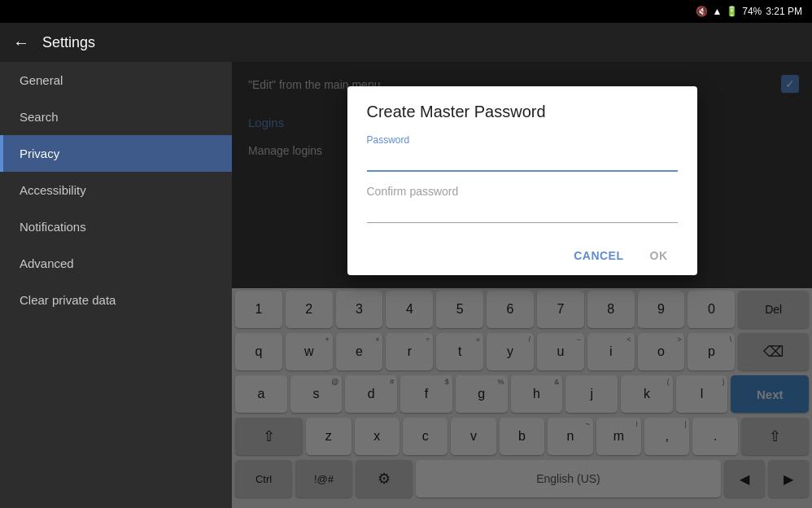  Describe the element at coordinates (732, 11) in the screenshot. I see `battery-icon: 🔋` at that location.